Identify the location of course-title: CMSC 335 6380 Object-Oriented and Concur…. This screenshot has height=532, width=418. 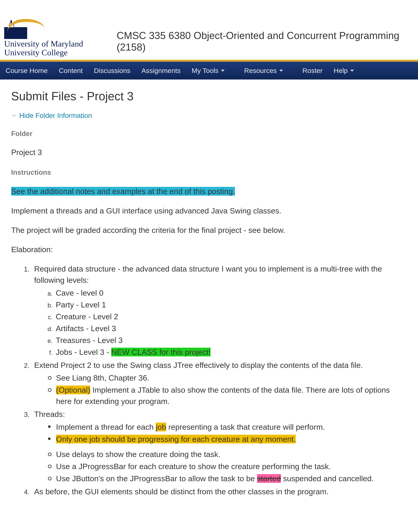
(260, 40).